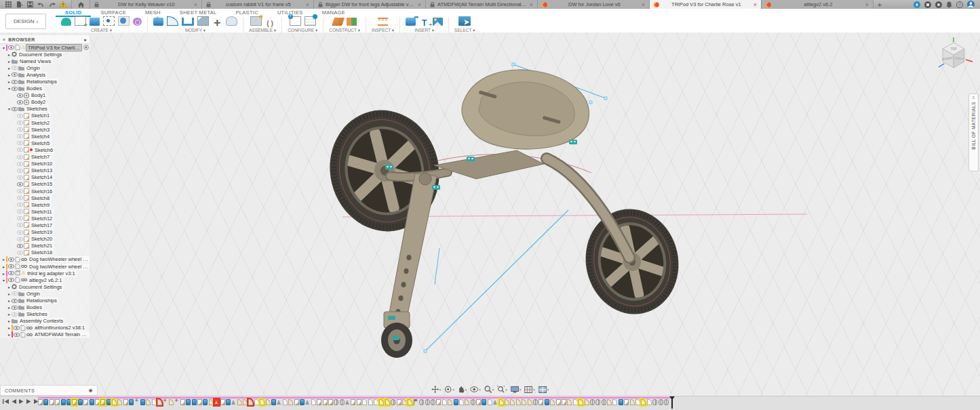  What do you see at coordinates (86, 47) in the screenshot?
I see `active-component-radio-icon` at bounding box center [86, 47].